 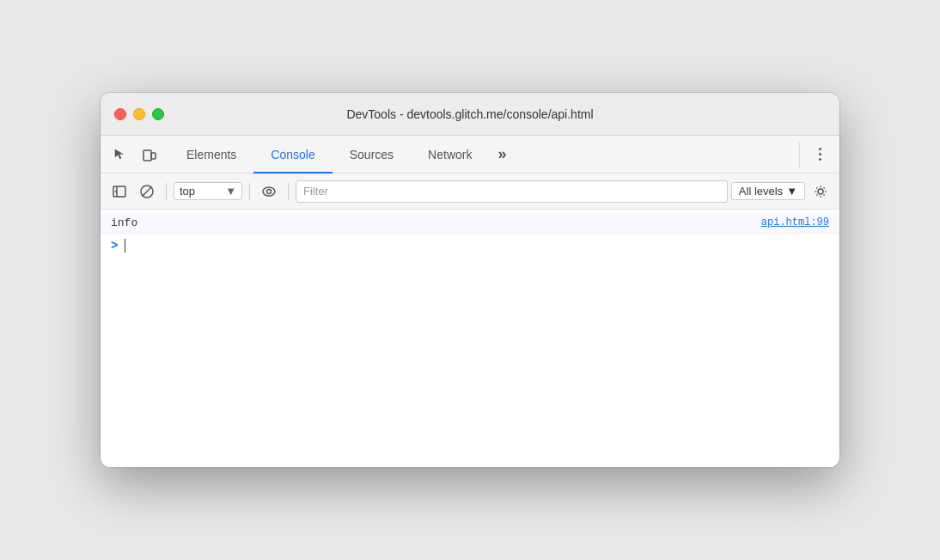 I want to click on tab-bar: Elements Console Sources Network », so click(x=470, y=155).